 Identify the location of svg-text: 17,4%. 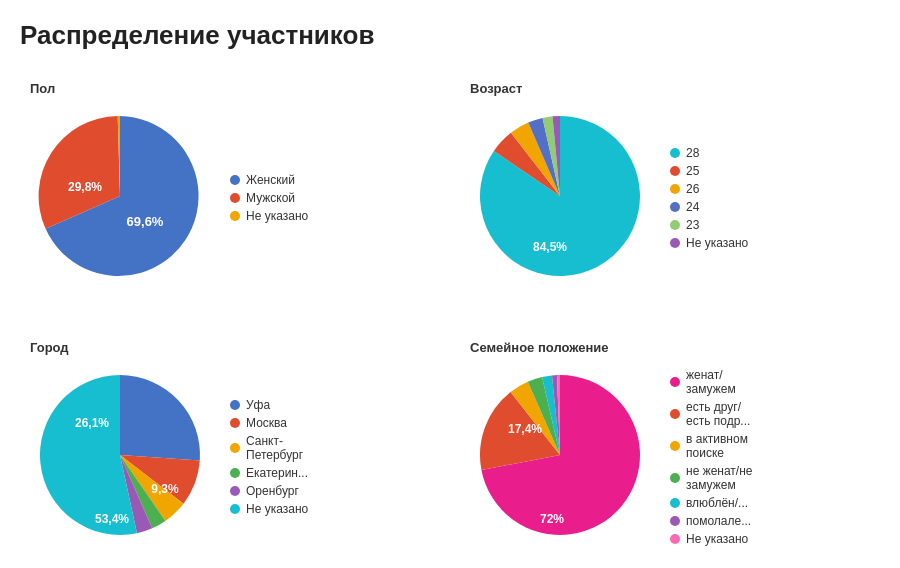
(525, 429).